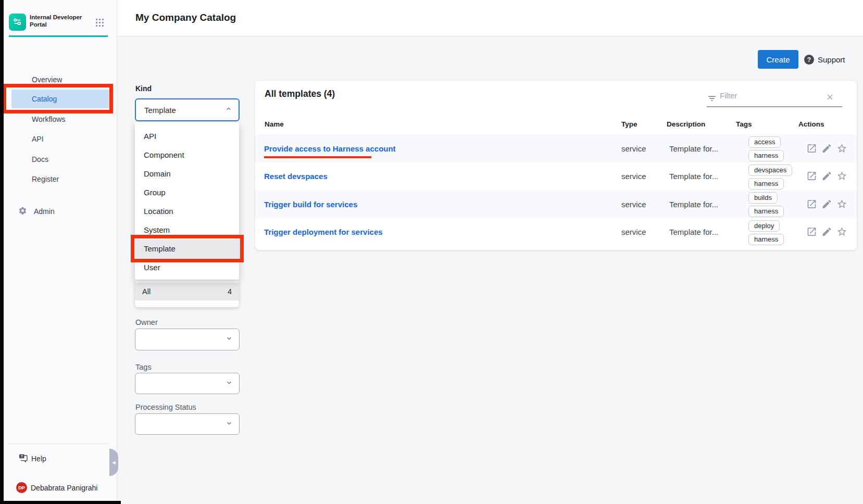  I want to click on sidebar-divider-bottom, so click(58, 444).